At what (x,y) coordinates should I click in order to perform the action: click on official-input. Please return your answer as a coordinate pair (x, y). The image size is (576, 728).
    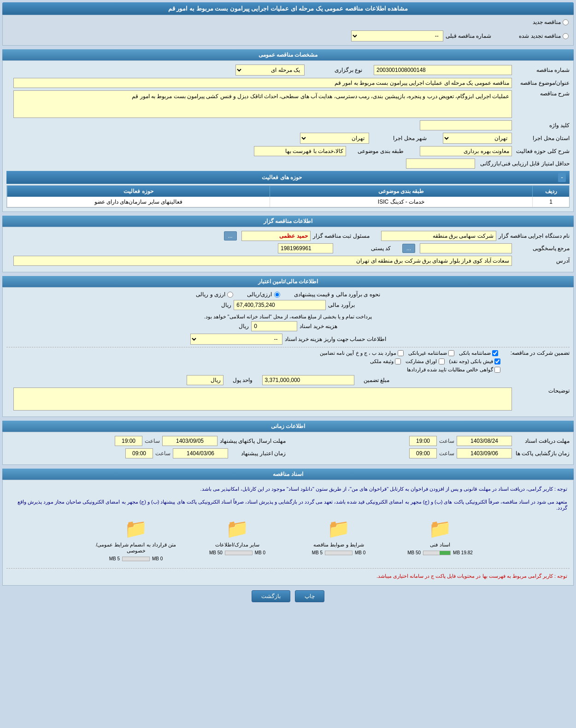
    Looking at the image, I should click on (276, 236).